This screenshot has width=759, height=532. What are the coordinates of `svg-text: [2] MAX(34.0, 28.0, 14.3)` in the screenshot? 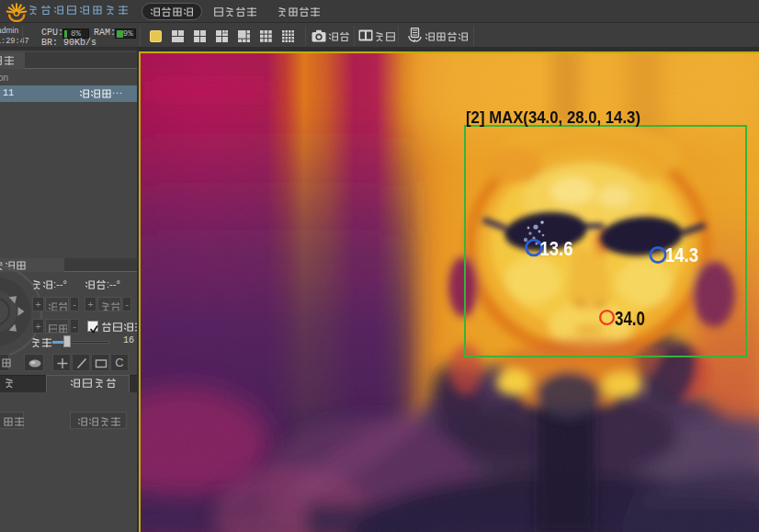 It's located at (553, 118).